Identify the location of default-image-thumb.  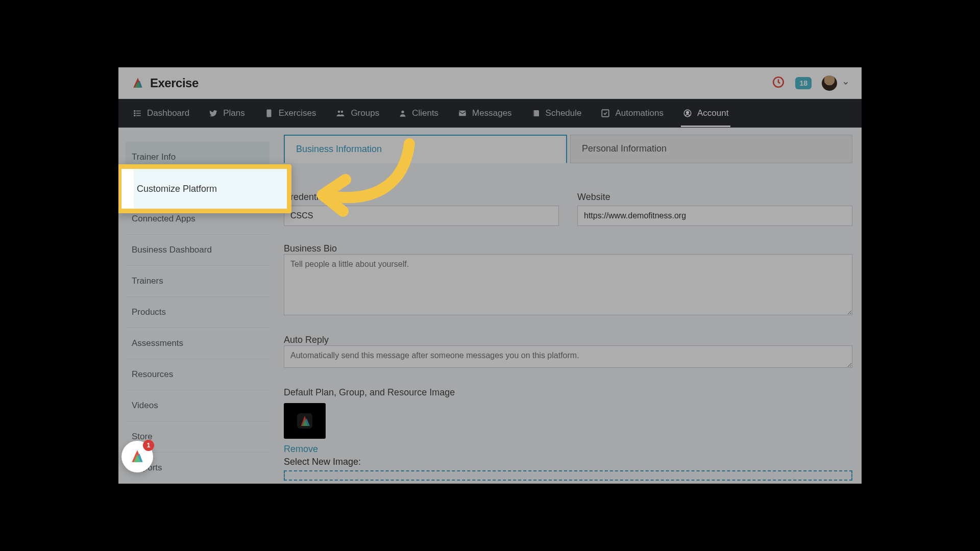
(305, 421).